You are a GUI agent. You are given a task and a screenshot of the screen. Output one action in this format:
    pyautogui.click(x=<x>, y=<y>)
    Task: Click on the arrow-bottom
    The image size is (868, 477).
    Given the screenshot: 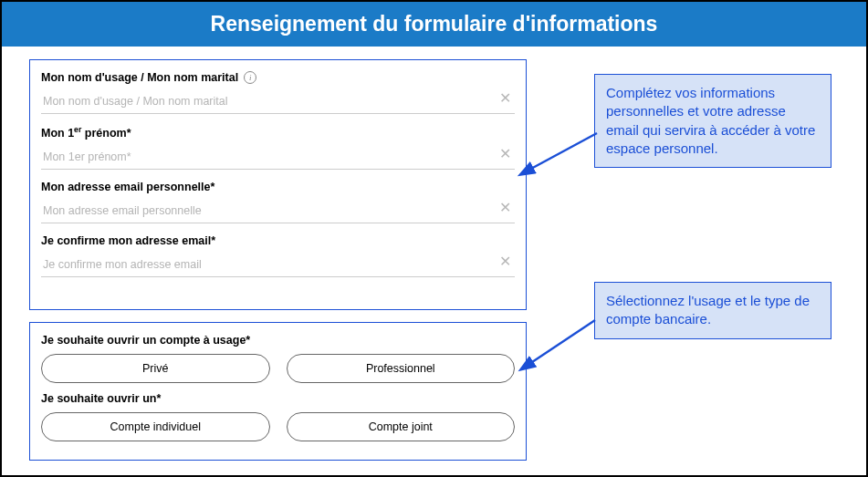 What is the action you would take?
    pyautogui.click(x=557, y=343)
    